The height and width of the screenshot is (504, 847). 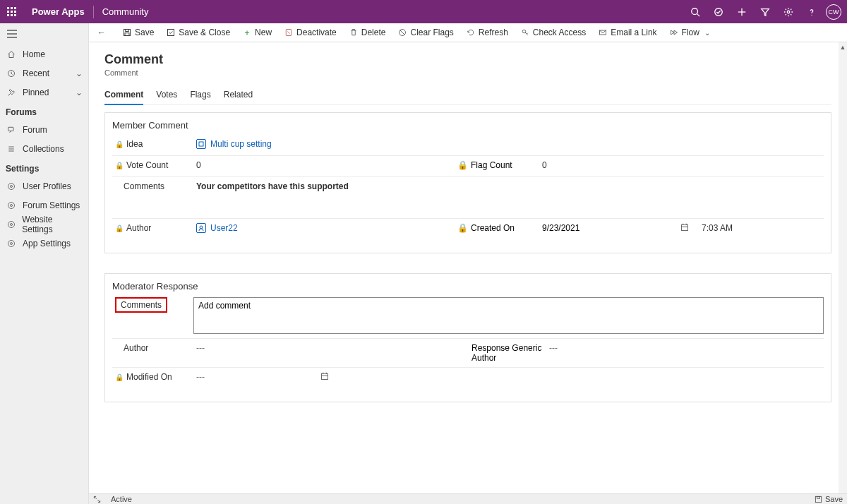 What do you see at coordinates (829, 499) in the screenshot?
I see `footer-save-button: Save` at bounding box center [829, 499].